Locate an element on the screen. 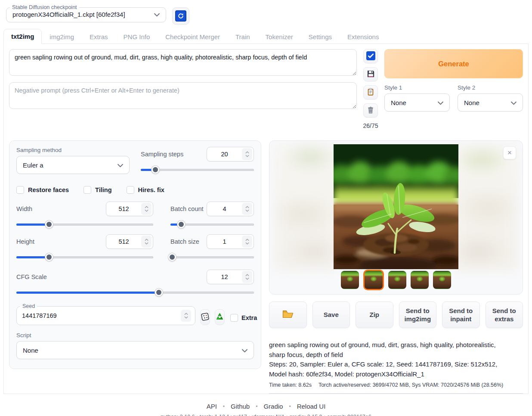 The width and height of the screenshot is (532, 416). footer-link-api: API is located at coordinates (212, 407).